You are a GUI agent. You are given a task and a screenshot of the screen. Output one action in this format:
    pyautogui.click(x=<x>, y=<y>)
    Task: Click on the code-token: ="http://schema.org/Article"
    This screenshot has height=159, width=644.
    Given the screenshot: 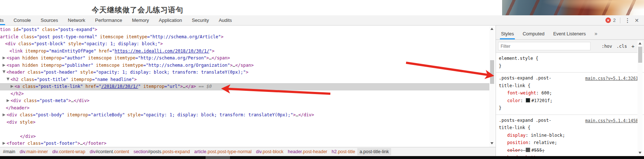 What is the action you would take?
    pyautogui.click(x=184, y=37)
    